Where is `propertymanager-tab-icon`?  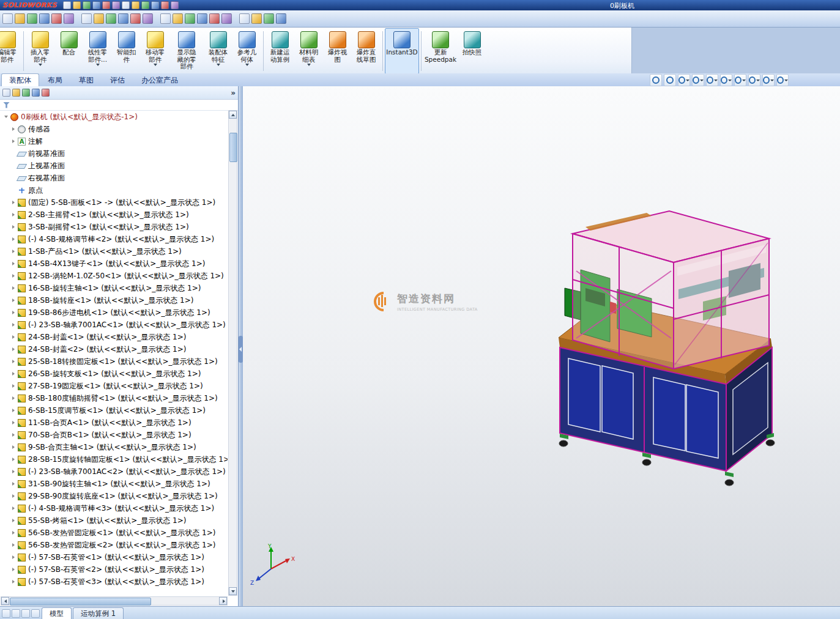 propertymanager-tab-icon is located at coordinates (16, 93).